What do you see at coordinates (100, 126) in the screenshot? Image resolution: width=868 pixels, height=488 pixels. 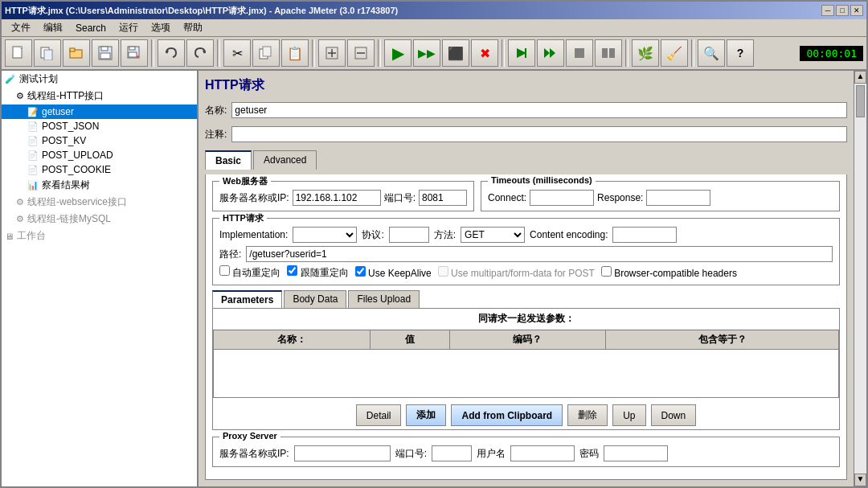 I see `tree-item-post-json: 📄 POST_JSON` at bounding box center [100, 126].